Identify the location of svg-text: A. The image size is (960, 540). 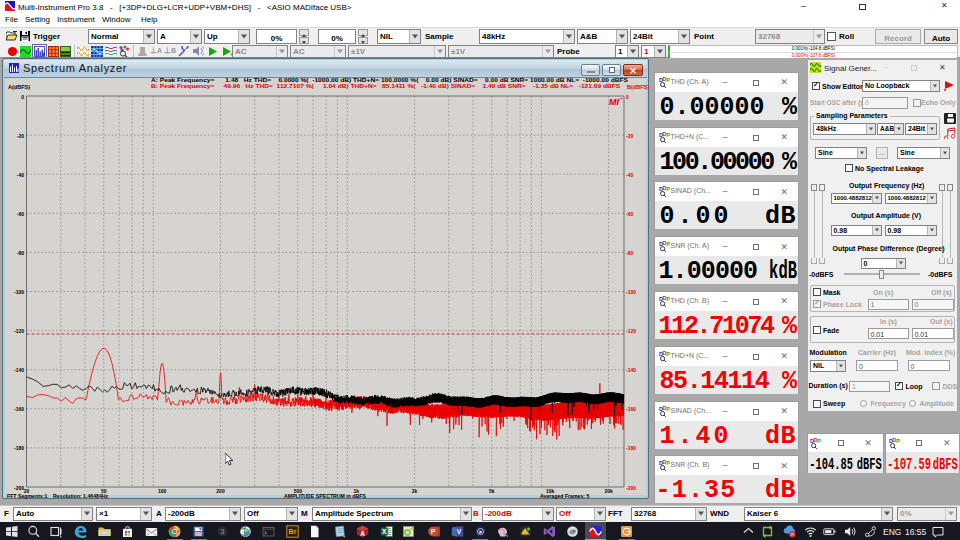
(362, 532).